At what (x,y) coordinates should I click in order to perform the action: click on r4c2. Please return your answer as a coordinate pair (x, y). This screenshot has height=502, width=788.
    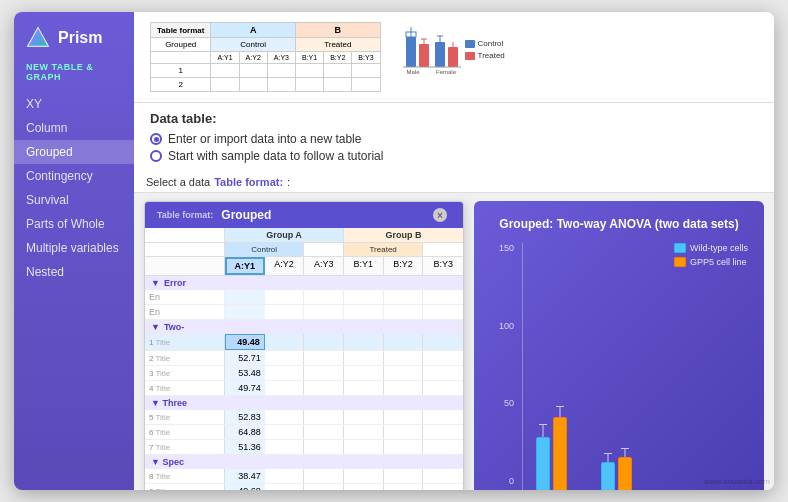
    Looking at the image, I should click on (285, 388).